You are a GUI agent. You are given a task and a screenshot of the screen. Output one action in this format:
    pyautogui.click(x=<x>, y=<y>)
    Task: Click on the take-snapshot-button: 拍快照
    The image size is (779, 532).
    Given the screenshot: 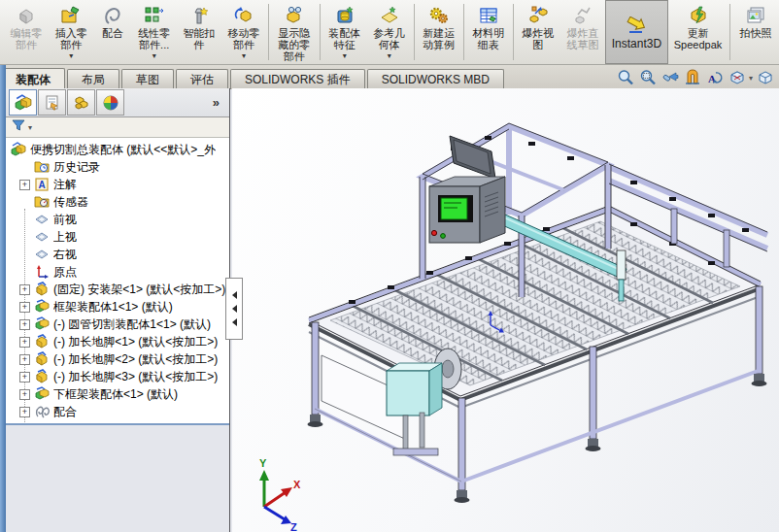 What is the action you would take?
    pyautogui.click(x=756, y=32)
    